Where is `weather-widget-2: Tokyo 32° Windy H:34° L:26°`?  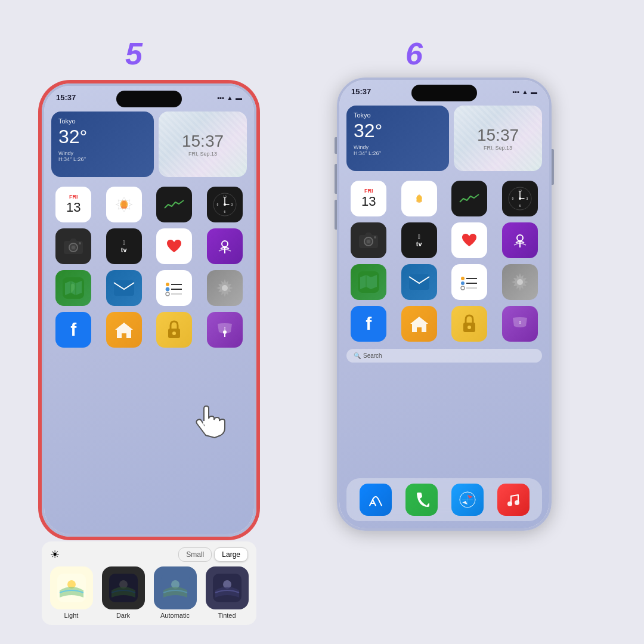
weather-widget-2: Tokyo 32° Windy H:34° L:26° is located at coordinates (398, 138).